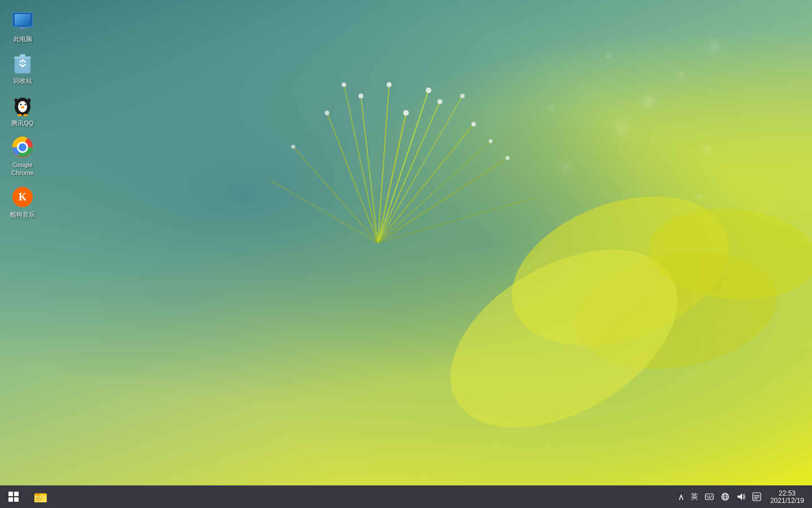 The width and height of the screenshot is (812, 508). Describe the element at coordinates (14, 497) in the screenshot. I see `start-button` at that location.